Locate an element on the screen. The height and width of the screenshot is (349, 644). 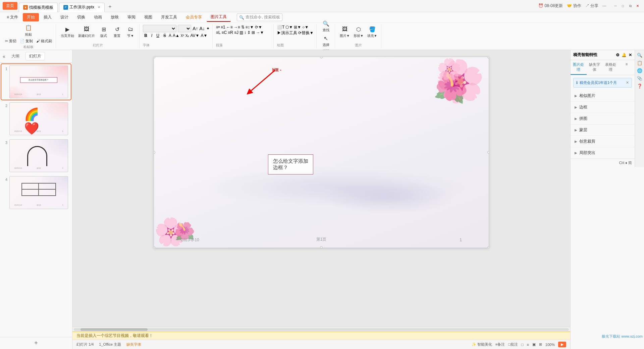
sidebar-collapse-button: « is located at coordinates (4, 56).